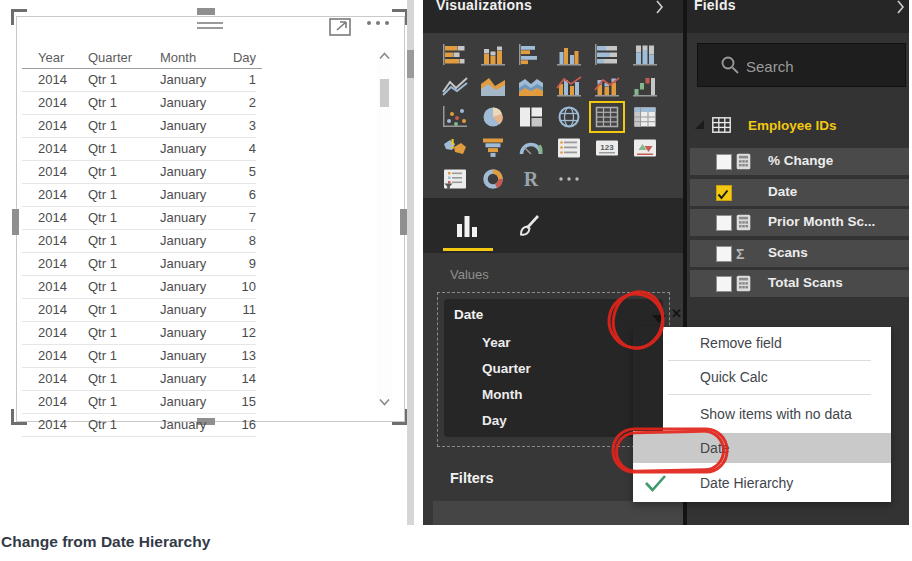 The width and height of the screenshot is (912, 561). What do you see at coordinates (554, 368) in the screenshot?
I see `field-well-card: Date ✕ YearQuarterMonthDay` at bounding box center [554, 368].